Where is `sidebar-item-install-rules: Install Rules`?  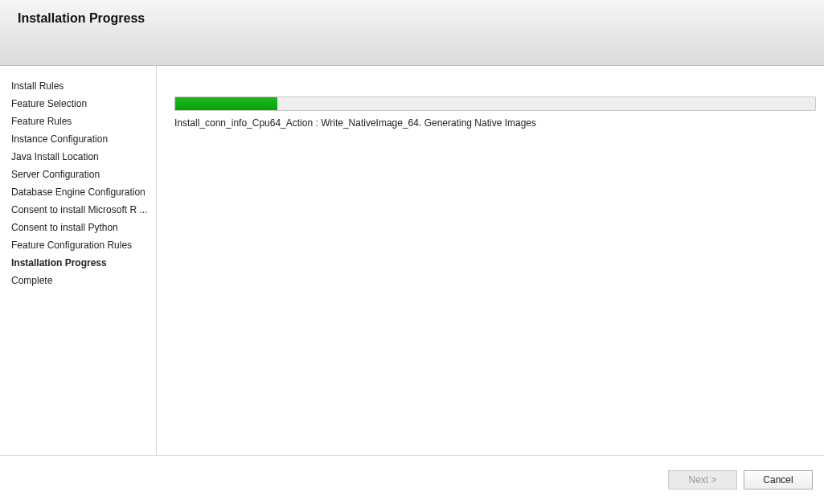
sidebar-item-install-rules: Install Rules is located at coordinates (84, 86).